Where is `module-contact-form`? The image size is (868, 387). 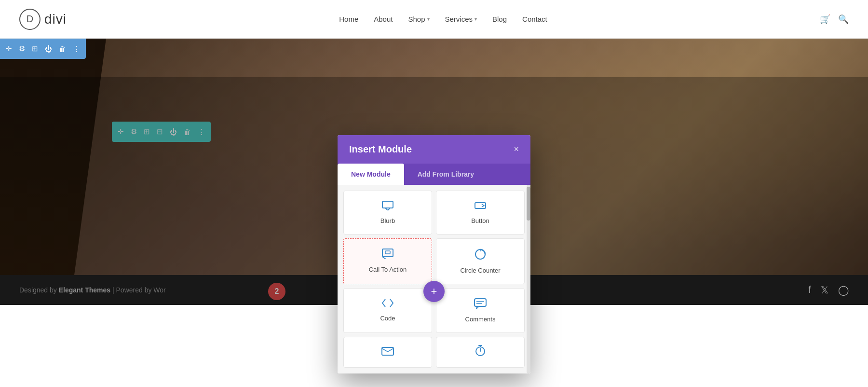 module-contact-form is located at coordinates (388, 352).